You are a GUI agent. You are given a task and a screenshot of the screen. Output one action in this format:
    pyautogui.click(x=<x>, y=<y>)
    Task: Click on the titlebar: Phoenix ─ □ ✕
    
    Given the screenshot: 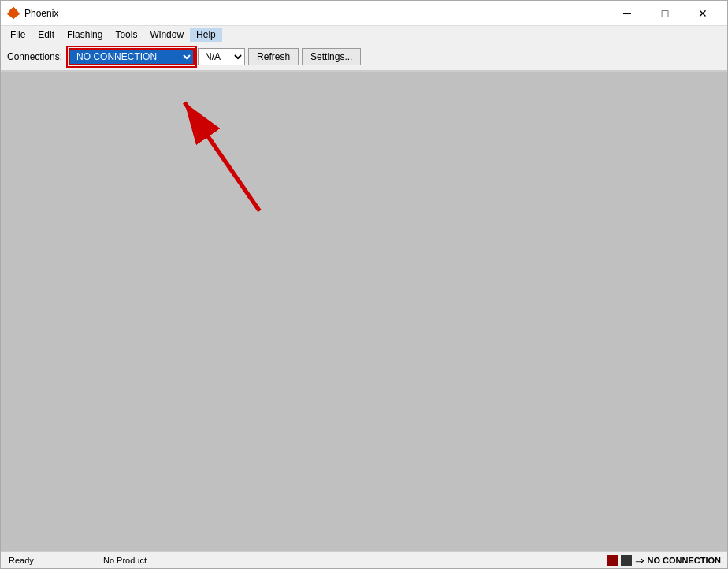 What is the action you would take?
    pyautogui.click(x=364, y=13)
    